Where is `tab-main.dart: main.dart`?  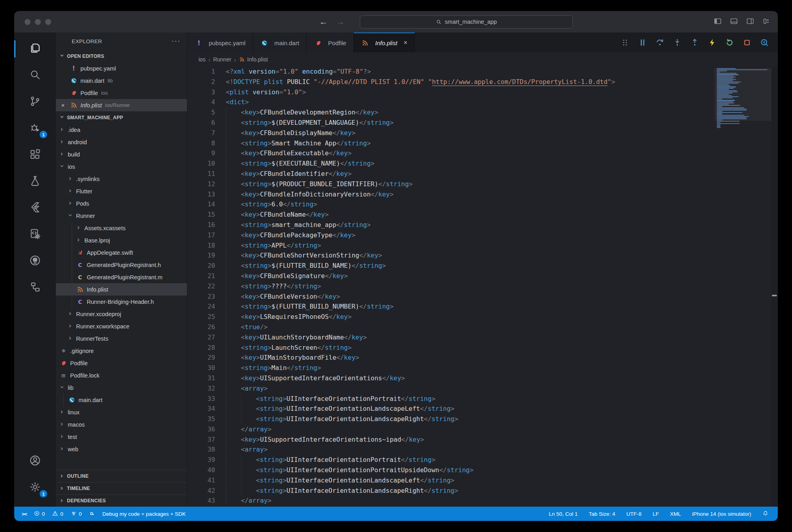 tab-main.dart: main.dart is located at coordinates (280, 42).